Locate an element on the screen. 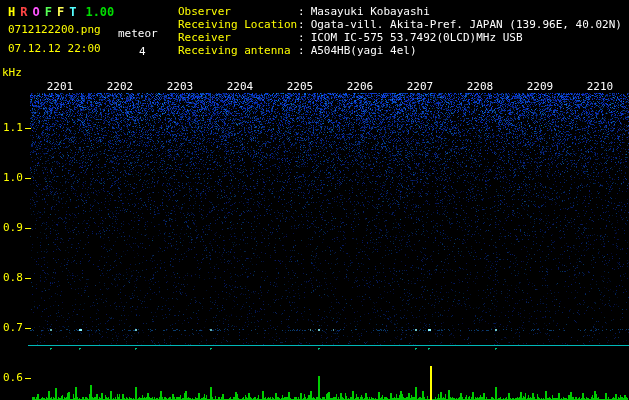 The image size is (629, 400). freq-tick-label: 1.0 is located at coordinates (13, 178).